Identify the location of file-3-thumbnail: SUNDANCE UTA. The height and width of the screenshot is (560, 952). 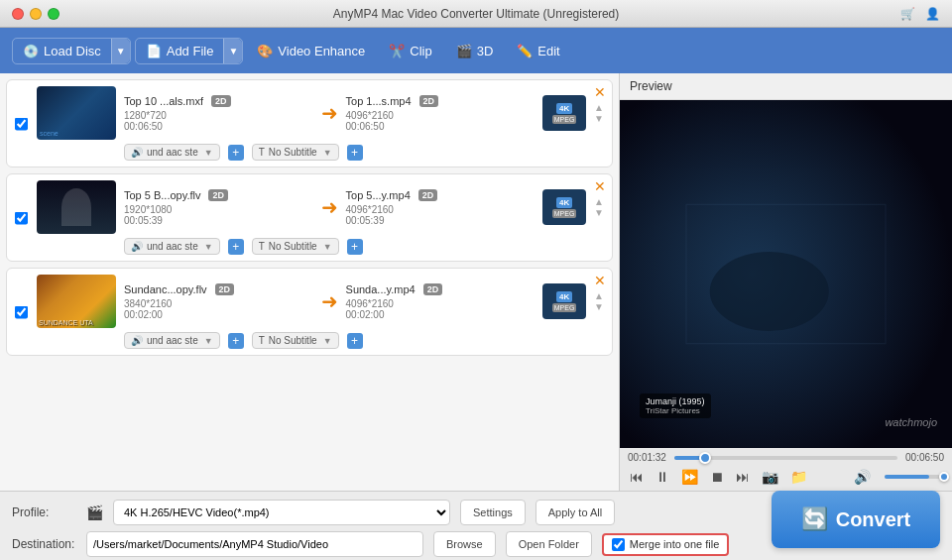
(76, 301).